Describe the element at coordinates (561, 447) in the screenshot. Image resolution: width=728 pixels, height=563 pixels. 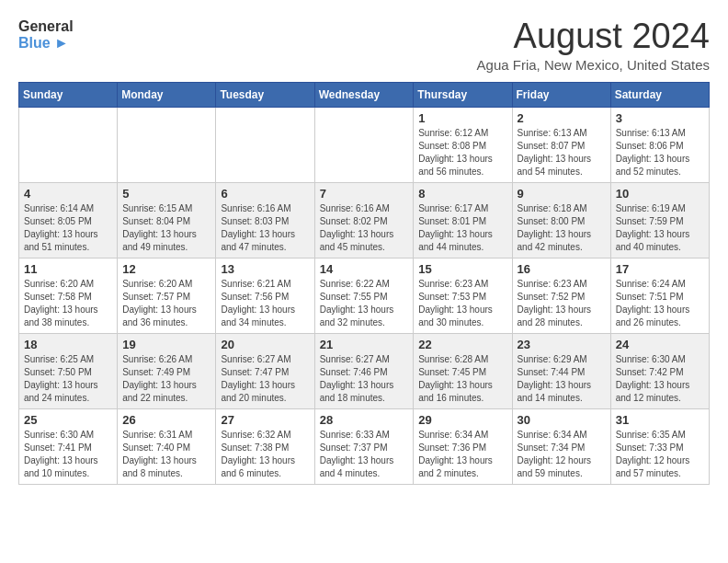
I see `calendar-cell: 30Sunrise: 6:34 AM Sunset: 7:34 PM Dayli…` at that location.